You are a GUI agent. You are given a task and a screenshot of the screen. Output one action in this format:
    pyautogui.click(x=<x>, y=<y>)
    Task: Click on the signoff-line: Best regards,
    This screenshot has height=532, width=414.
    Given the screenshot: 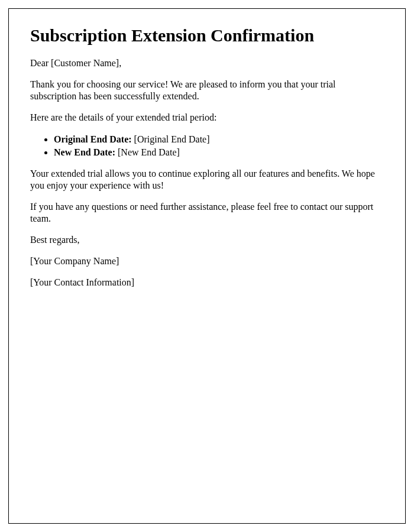 What is the action you would take?
    pyautogui.click(x=207, y=240)
    